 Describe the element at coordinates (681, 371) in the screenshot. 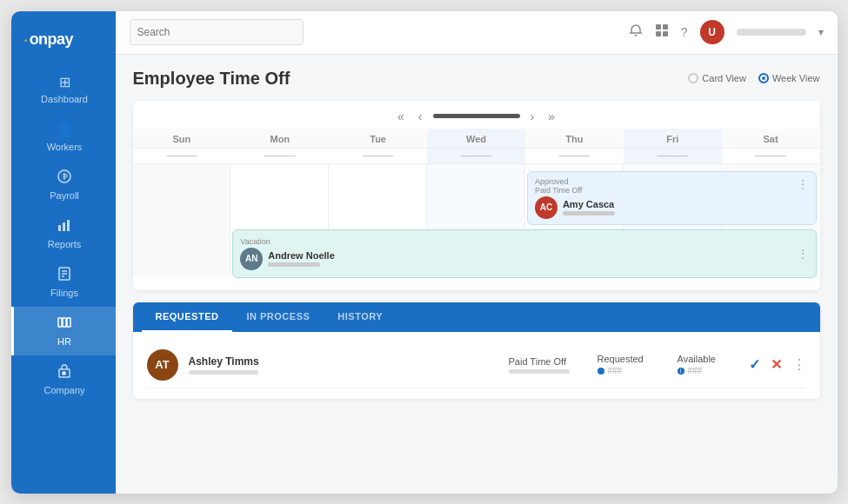

I see `info-dot: i` at that location.